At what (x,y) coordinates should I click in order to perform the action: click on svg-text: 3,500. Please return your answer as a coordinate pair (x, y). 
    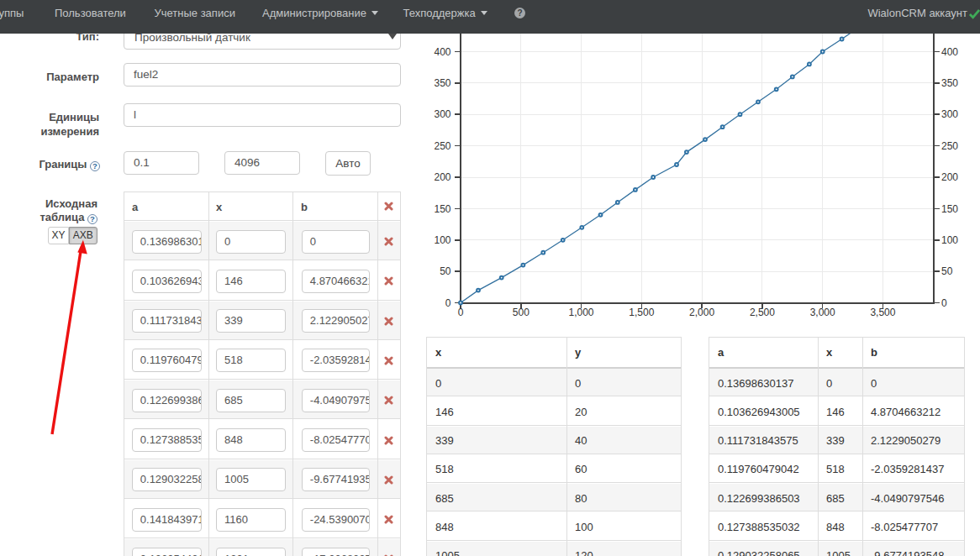
    Looking at the image, I should click on (883, 312).